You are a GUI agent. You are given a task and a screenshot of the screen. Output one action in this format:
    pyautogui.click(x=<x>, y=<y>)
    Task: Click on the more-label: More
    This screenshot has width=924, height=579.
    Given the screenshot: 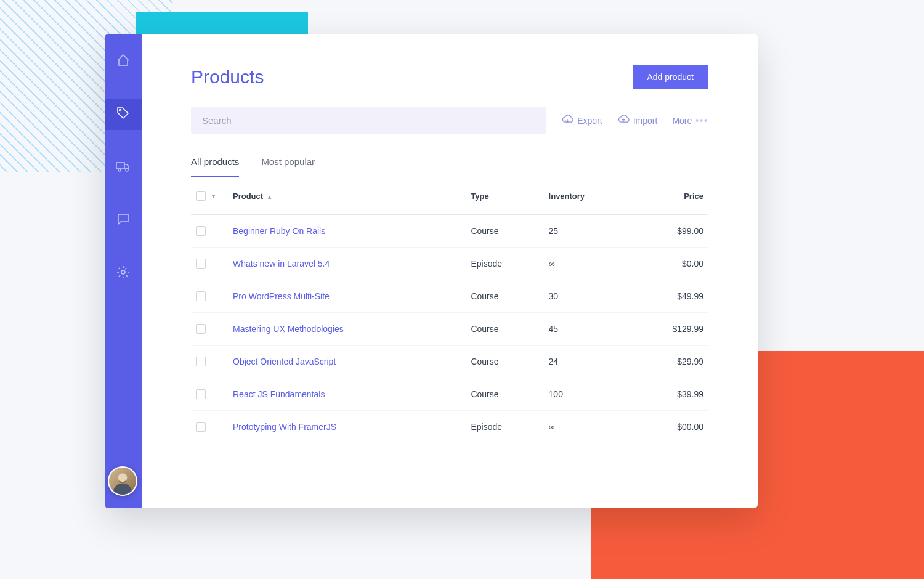 What is the action you would take?
    pyautogui.click(x=682, y=121)
    